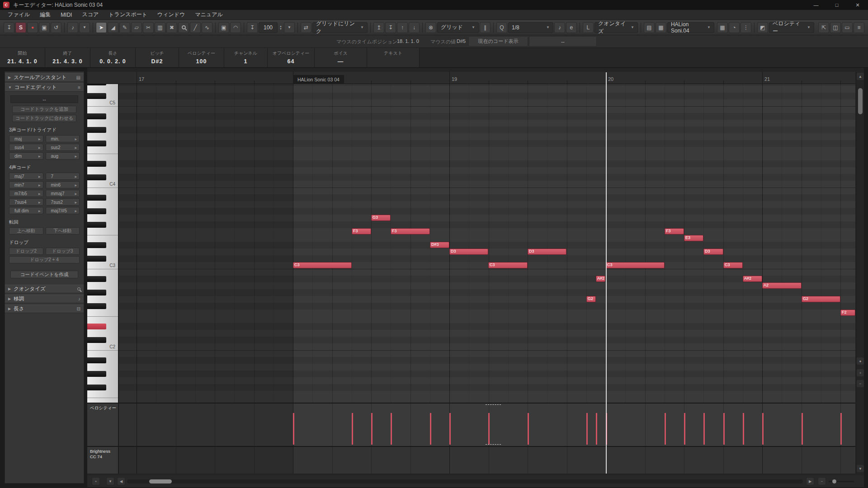 The height and width of the screenshot is (488, 868). Describe the element at coordinates (340, 28) in the screenshot. I see `grid-link-dropdown: グリッドにリンク▼` at that location.